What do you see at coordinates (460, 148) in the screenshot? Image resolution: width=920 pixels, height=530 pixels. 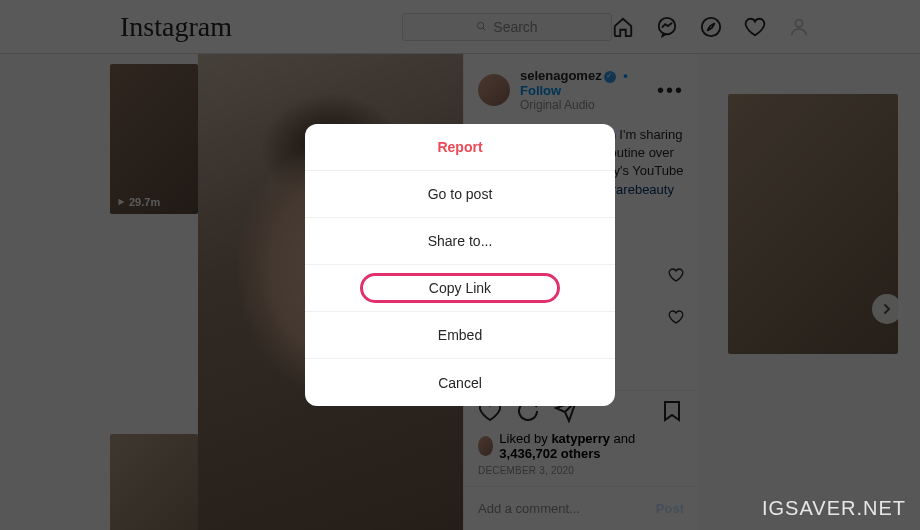 I see `report-button: Report` at bounding box center [460, 148].